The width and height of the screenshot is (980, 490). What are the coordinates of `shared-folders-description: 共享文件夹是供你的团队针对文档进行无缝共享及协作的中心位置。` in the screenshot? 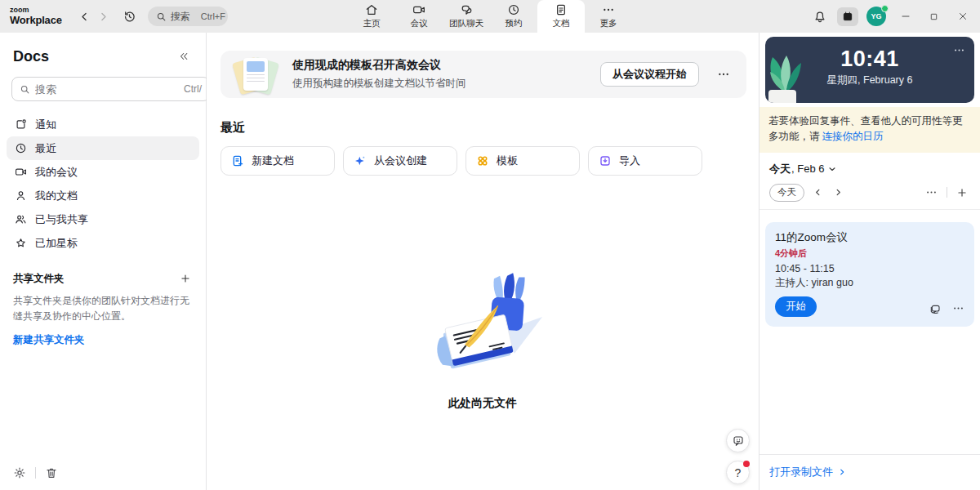 It's located at (103, 309).